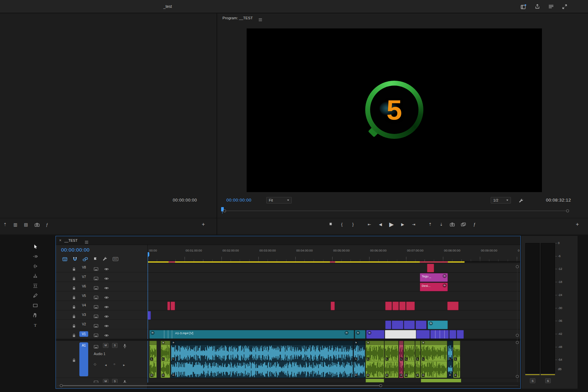 This screenshot has height=392, width=588. Describe the element at coordinates (523, 7) in the screenshot. I see `workspace-icon` at that location.